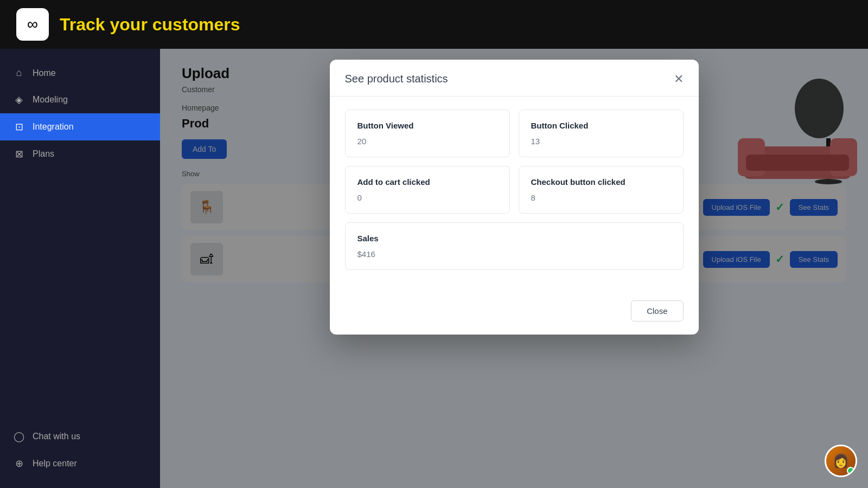  Describe the element at coordinates (601, 133) in the screenshot. I see `stat-card-button-clicked: Button Clicked 13` at that location.